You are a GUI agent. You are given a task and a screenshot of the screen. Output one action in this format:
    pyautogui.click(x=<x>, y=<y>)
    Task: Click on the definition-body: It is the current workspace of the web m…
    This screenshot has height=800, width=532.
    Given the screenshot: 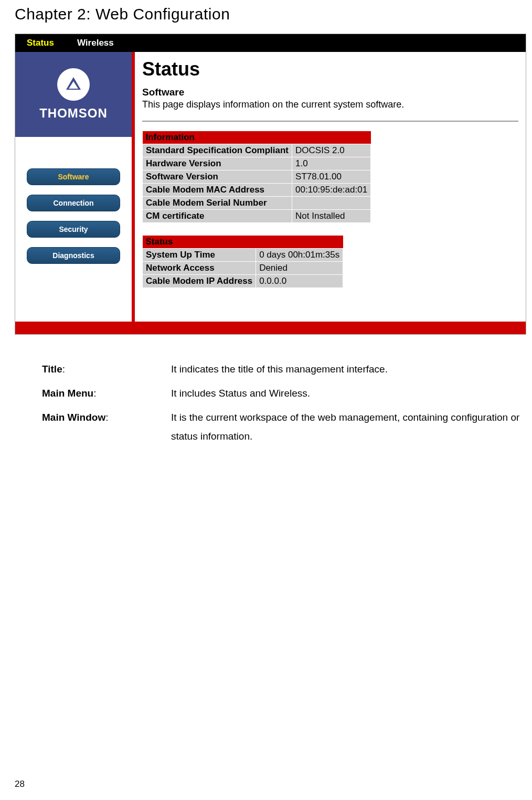 What is the action you would take?
    pyautogui.click(x=352, y=427)
    